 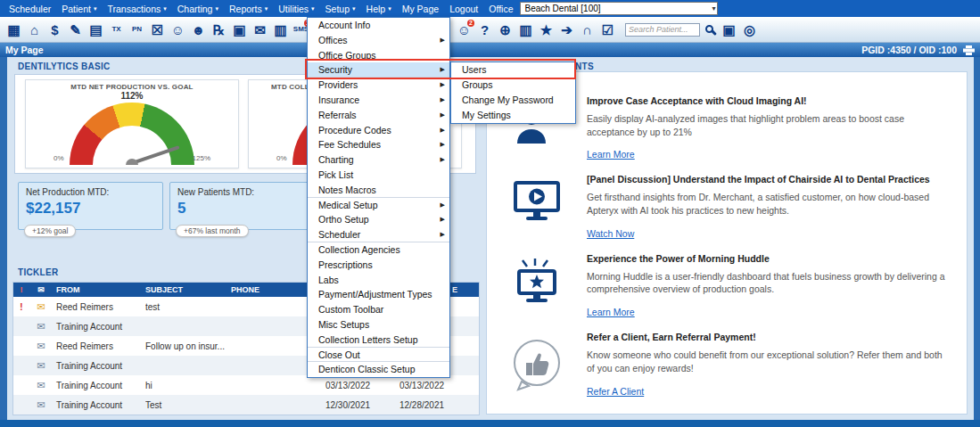 I want to click on add-patient-icon: ☺, so click(x=178, y=30).